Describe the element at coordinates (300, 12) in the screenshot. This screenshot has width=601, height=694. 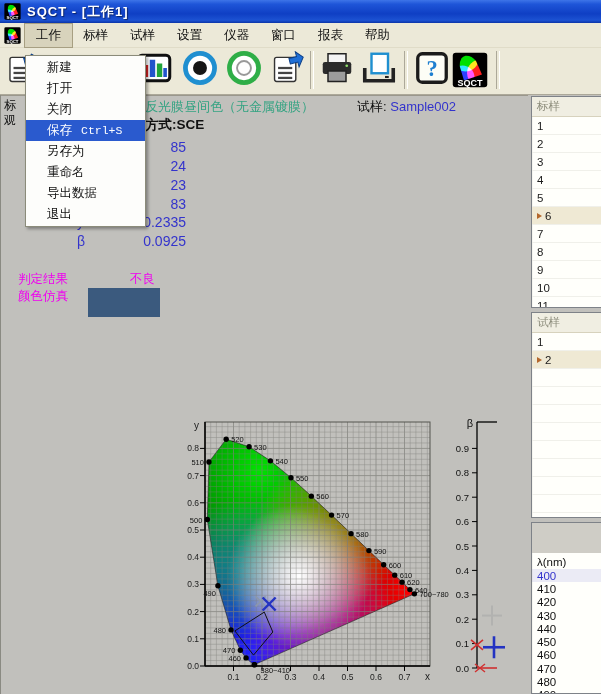
I see `titlebar: SQCT SQCT - [工作1]` at that location.